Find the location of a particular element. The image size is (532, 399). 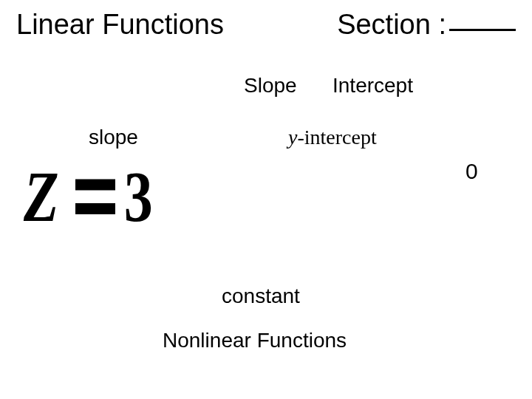

y-variable: y is located at coordinates (293, 137).